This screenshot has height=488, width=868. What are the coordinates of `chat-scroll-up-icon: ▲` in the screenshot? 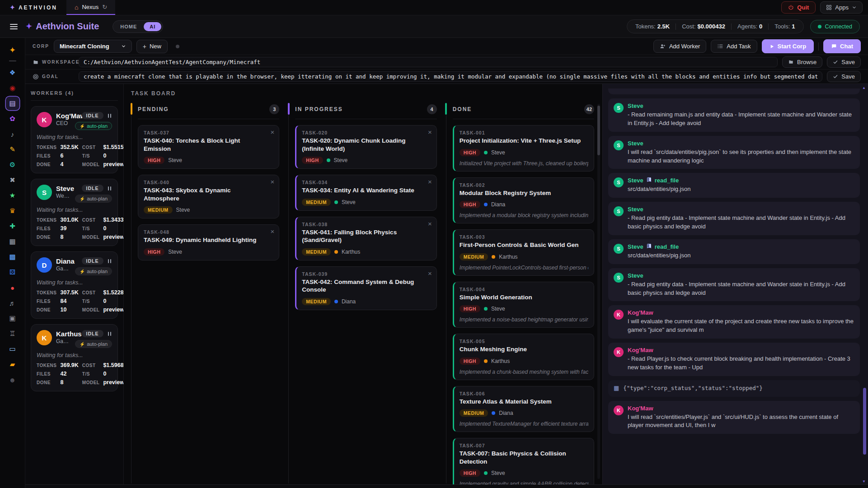 It's located at (864, 88).